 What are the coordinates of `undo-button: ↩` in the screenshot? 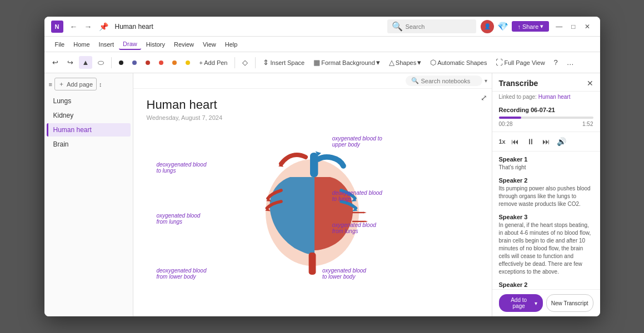 It's located at (56, 62).